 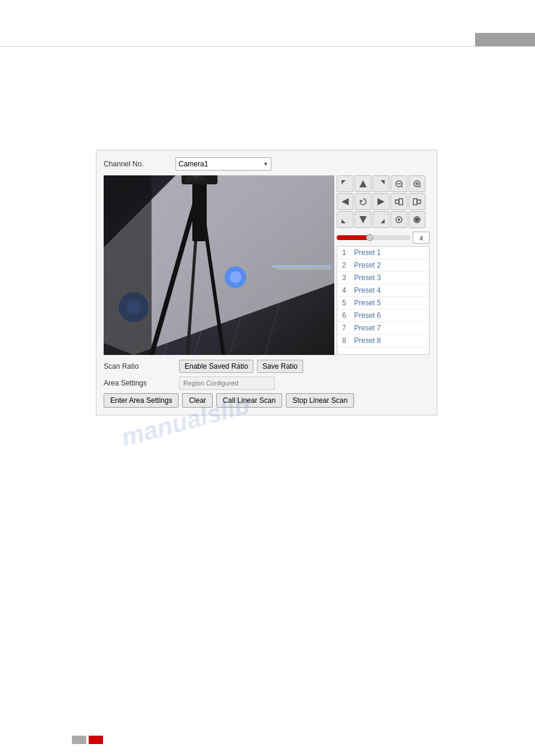 I want to click on zoom-row: 4, so click(x=383, y=238).